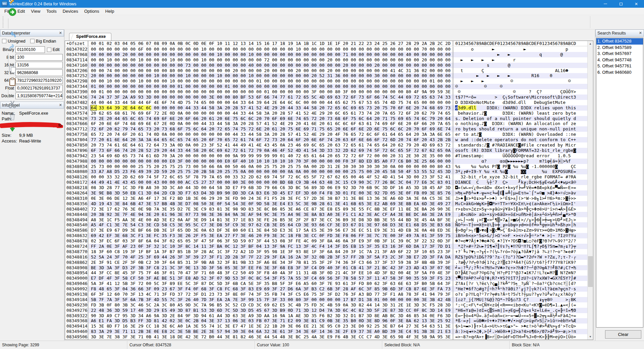  Describe the element at coordinates (326, 113) in the screenshot. I see `hex-row-08347574: 0834757420 62 65 68 61 76 69 6F 72 2E 0D…` at that location.